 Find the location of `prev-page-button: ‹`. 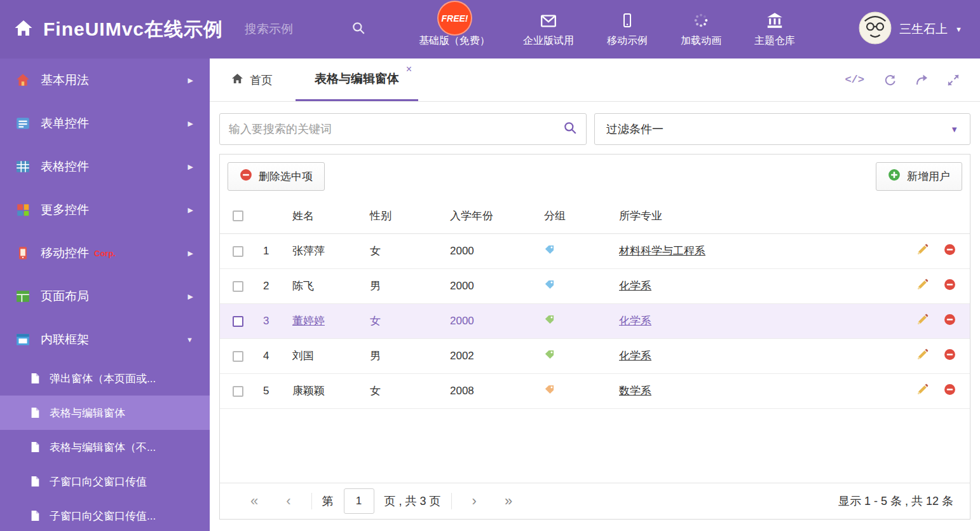

prev-page-button: ‹ is located at coordinates (289, 501).